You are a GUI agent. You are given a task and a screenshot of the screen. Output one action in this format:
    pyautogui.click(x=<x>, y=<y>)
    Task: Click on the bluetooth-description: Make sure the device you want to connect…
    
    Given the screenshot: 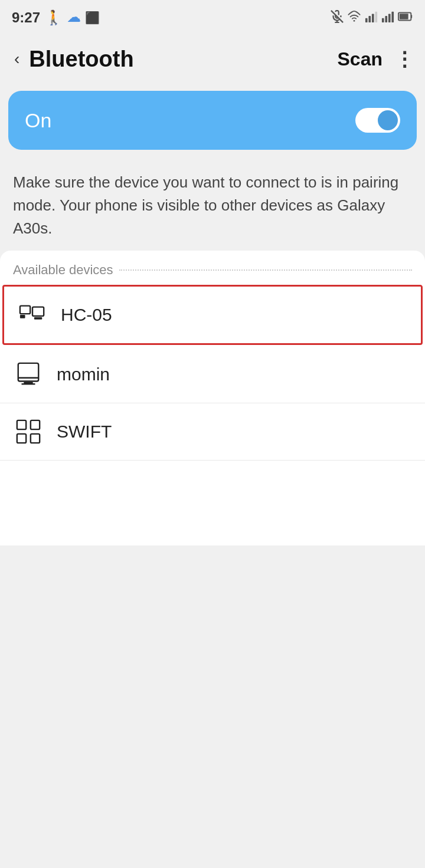 What is the action you would take?
    pyautogui.click(x=212, y=204)
    